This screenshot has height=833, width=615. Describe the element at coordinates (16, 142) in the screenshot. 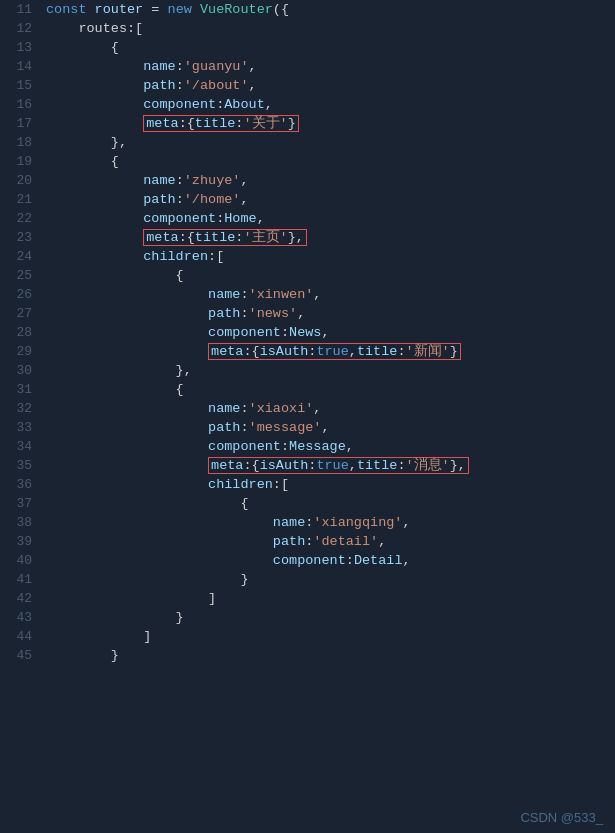

I see `line-number: 18` at that location.